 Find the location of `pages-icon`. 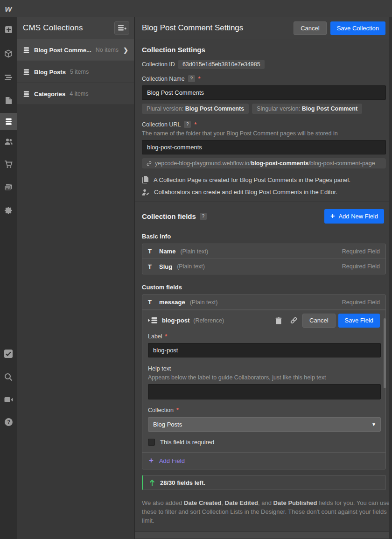

pages-icon is located at coordinates (8, 101).